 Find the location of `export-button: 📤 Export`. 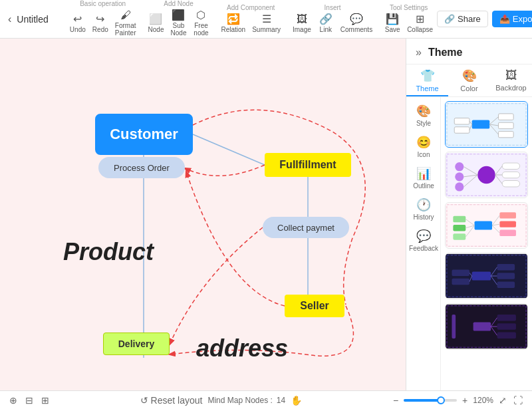

export-button: 📤 Export is located at coordinates (512, 19).